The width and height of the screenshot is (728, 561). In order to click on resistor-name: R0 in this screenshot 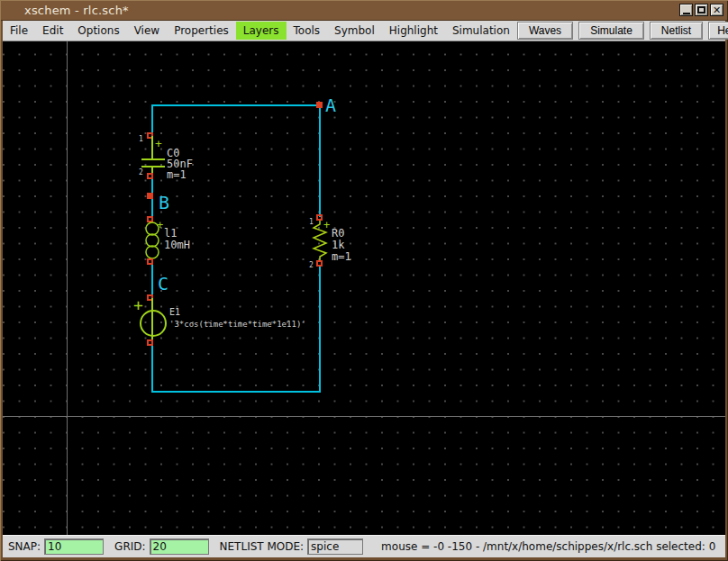, I will do `click(338, 234)`.